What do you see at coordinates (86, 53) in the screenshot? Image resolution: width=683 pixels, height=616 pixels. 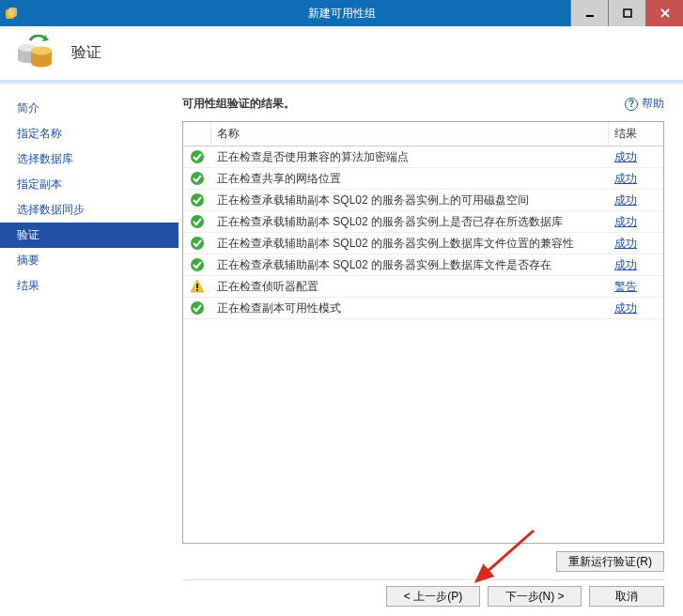 I see `page-title: 验证` at bounding box center [86, 53].